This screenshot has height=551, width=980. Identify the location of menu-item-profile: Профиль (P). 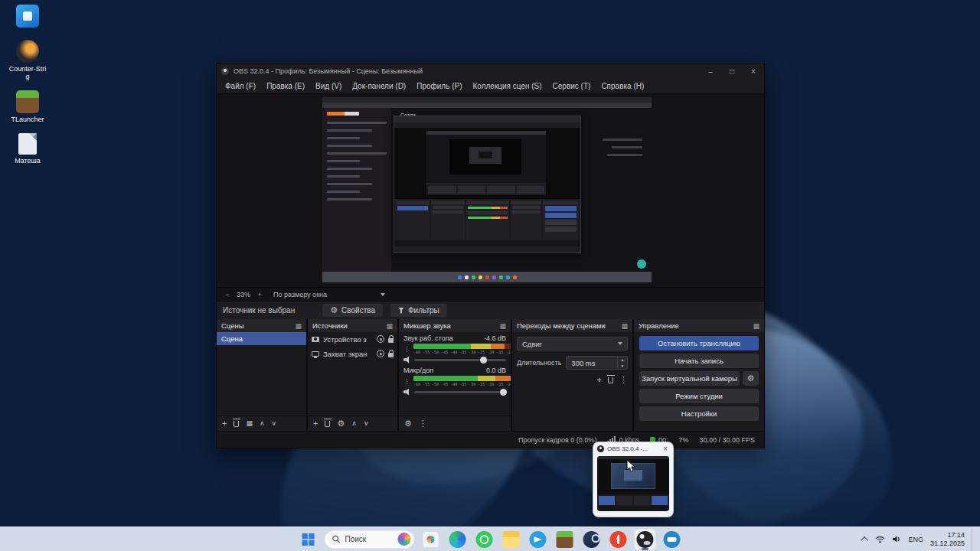
(439, 86).